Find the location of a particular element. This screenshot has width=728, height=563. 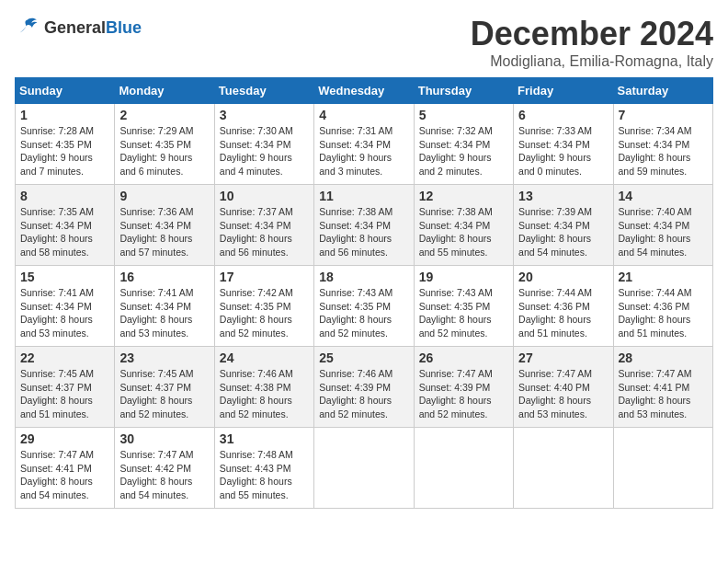

calendar-cell: 6 Sunrise: 7:33 AMSunset: 4:34 PMDayligh… is located at coordinates (563, 144).